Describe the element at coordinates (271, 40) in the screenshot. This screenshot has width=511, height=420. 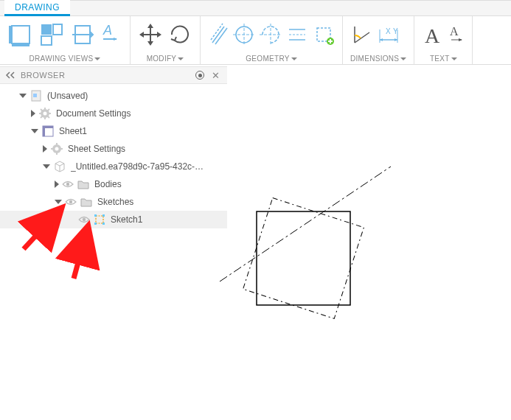
I see `ribbon-group-geometry: GEOMETRY` at that location.